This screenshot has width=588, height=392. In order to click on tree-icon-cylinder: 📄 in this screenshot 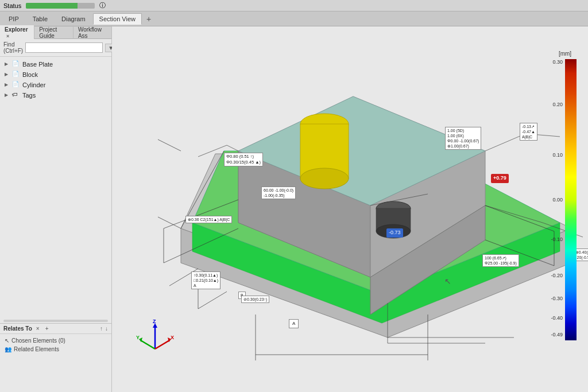, I will do `click(16, 85)`.